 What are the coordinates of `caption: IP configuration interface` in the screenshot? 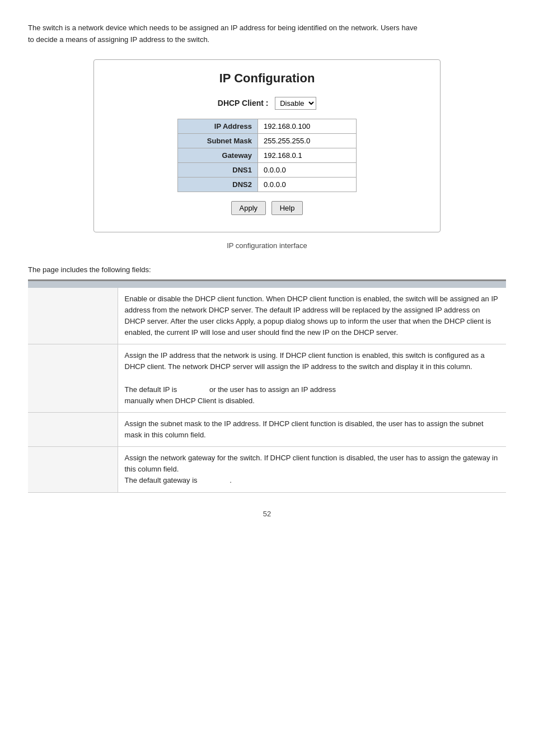 It's located at (267, 245).